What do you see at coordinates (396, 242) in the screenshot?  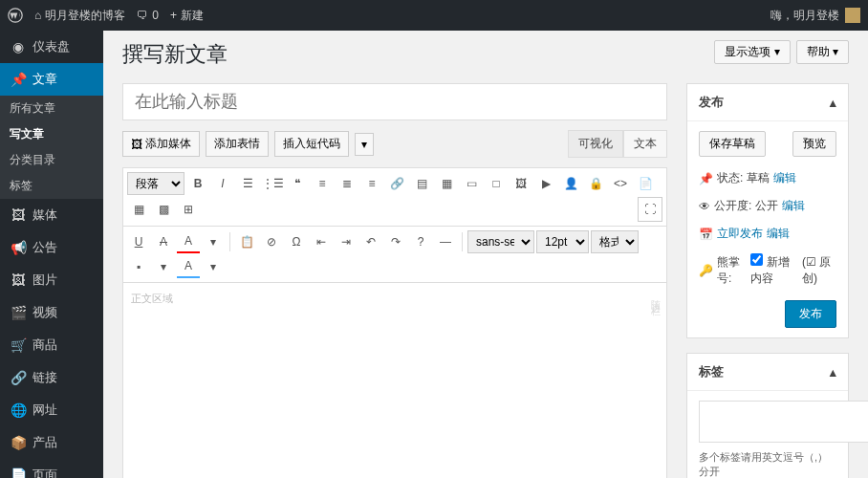 I see `redo-icon: ↷` at bounding box center [396, 242].